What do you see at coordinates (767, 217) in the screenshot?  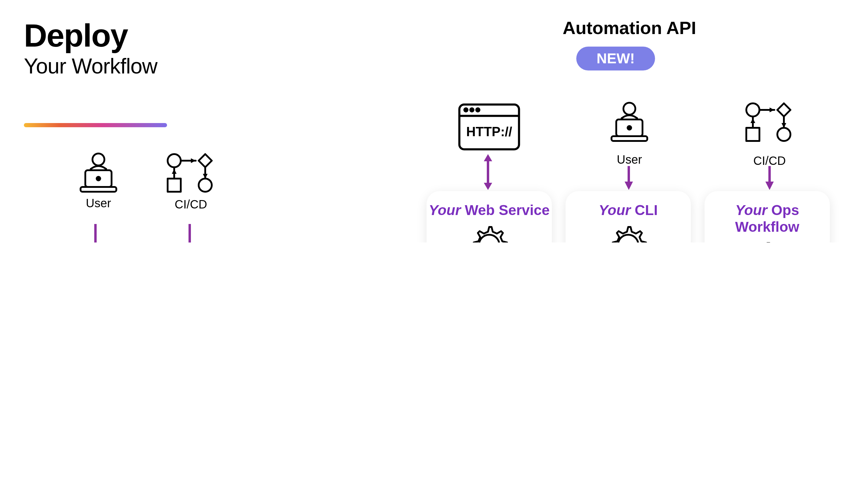 I see `card-ops-workflow: Your Ops Workflow API PulumiAutomation A…` at bounding box center [767, 217].